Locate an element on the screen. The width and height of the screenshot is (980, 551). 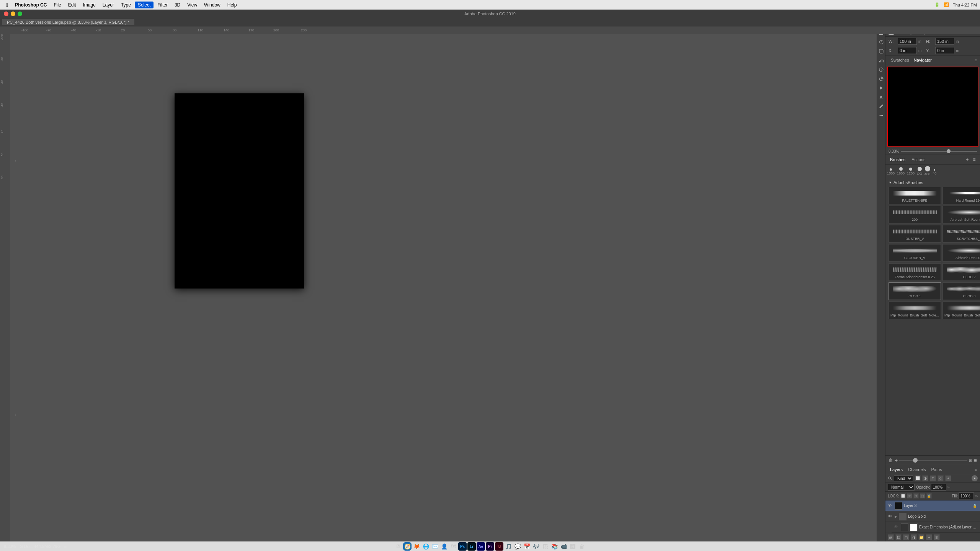
layer-row-layer3: 👁 Layer 3 🔒 is located at coordinates (933, 506).